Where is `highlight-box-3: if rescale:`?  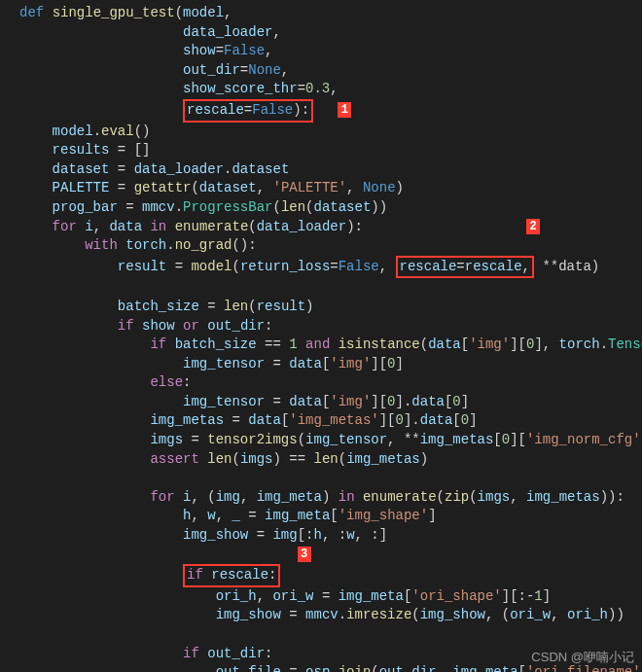
highlight-box-3: if rescale: is located at coordinates (232, 576).